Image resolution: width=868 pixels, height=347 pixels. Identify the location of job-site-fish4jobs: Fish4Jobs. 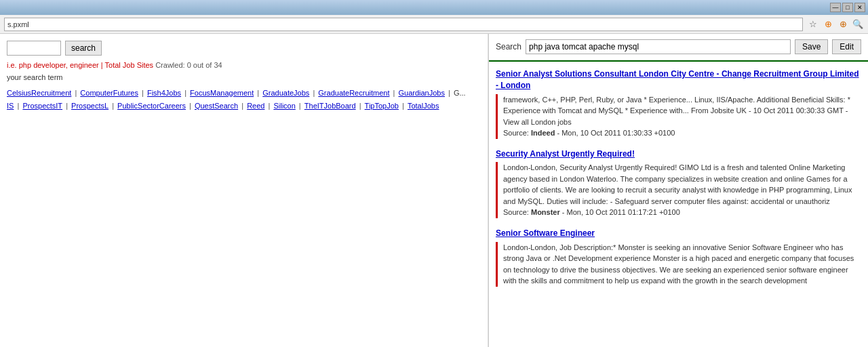
(164, 93).